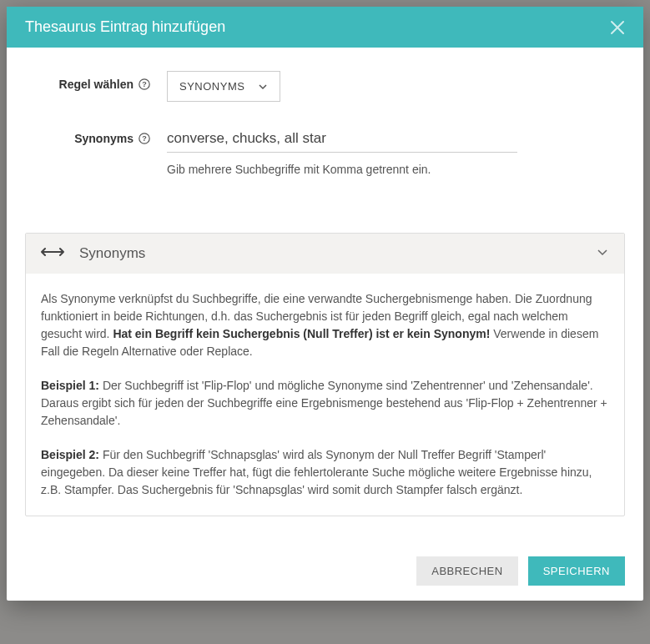  What do you see at coordinates (70, 385) in the screenshot?
I see `info-p2-label: Beispiel 1:` at bounding box center [70, 385].